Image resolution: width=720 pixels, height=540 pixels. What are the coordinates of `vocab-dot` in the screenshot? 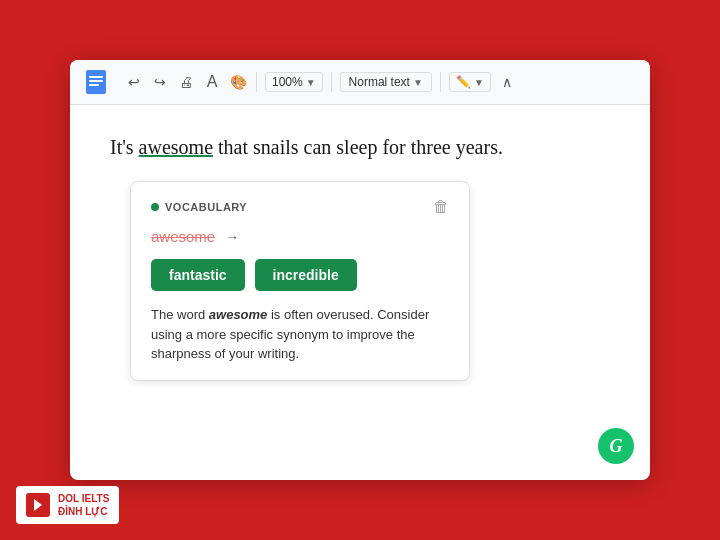 It's located at (155, 207).